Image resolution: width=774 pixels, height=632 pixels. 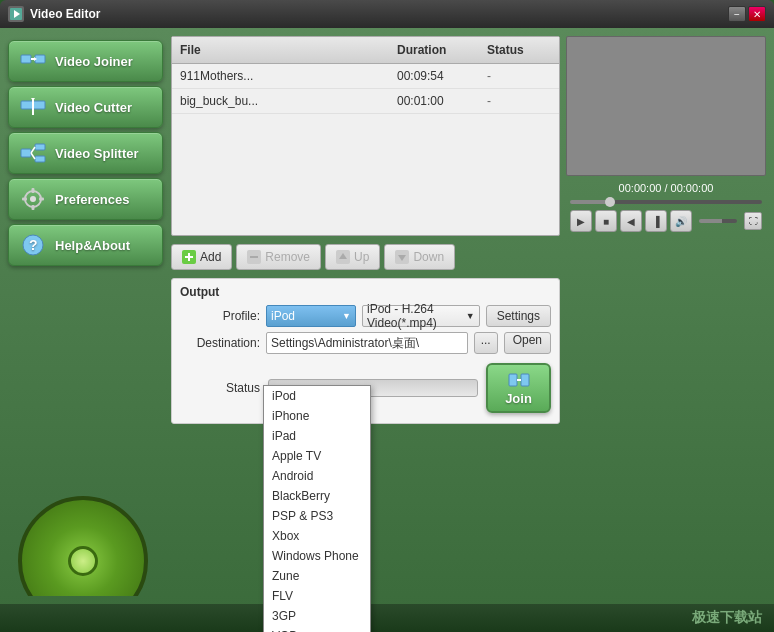 I want to click on film-reel-decoration, so click(x=86, y=516).